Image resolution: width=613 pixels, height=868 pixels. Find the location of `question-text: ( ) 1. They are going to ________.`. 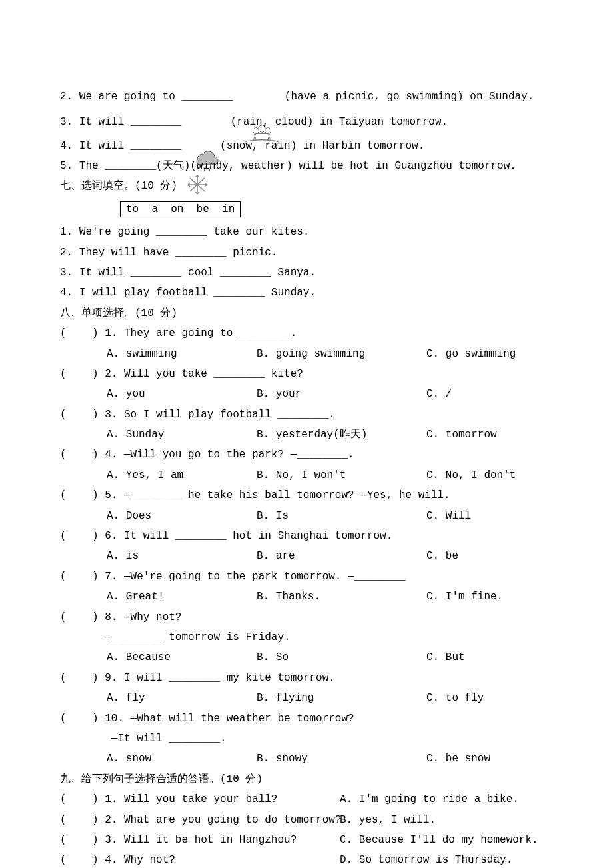

question-text: ( ) 1. They are going to ________. is located at coordinates (179, 333).